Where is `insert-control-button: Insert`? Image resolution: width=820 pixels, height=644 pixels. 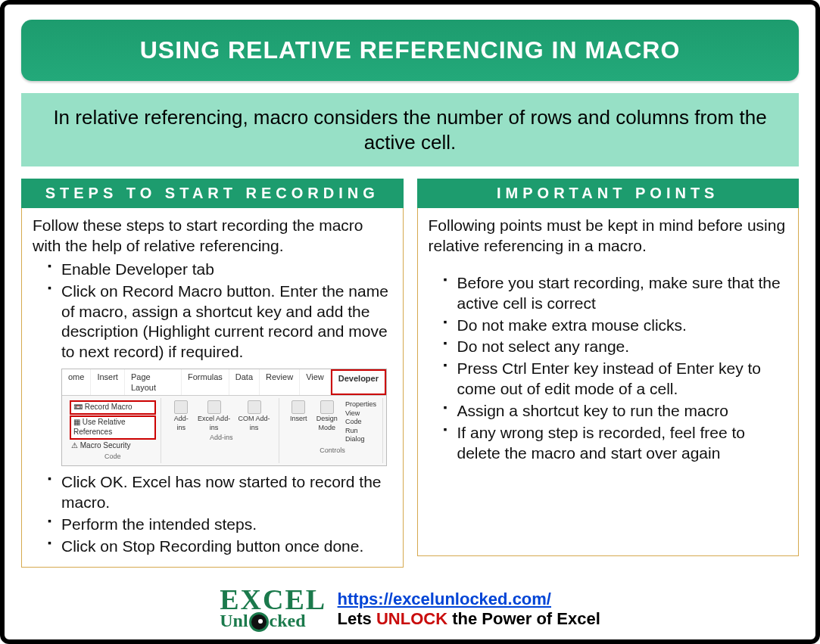 insert-control-button: Insert is located at coordinates (298, 422).